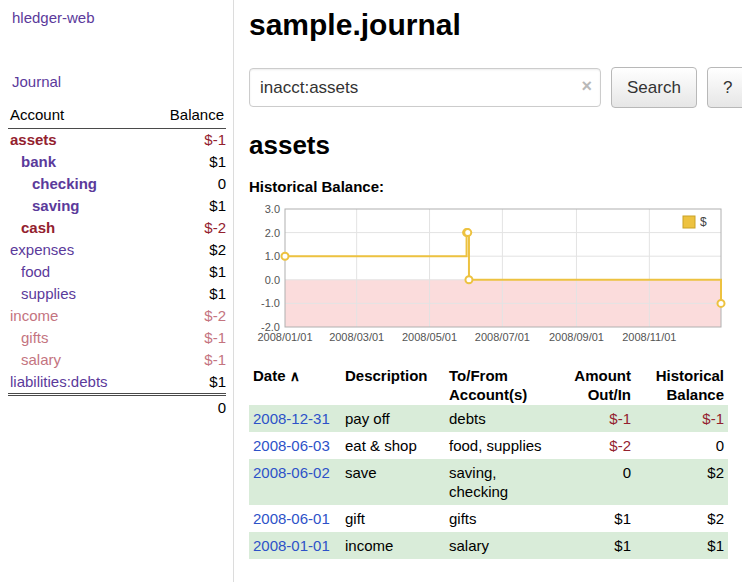 The width and height of the screenshot is (742, 582). What do you see at coordinates (292, 518) in the screenshot?
I see `transaction-date-link: 2008-06-01` at bounding box center [292, 518].